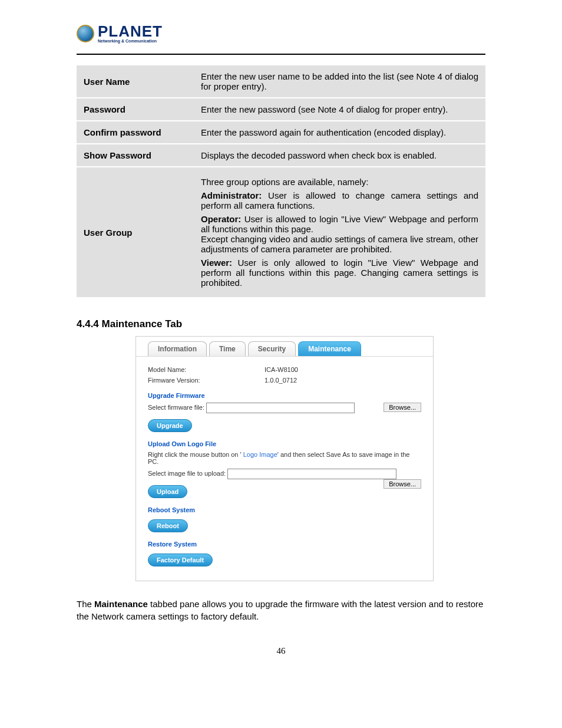  What do you see at coordinates (205, 380) in the screenshot?
I see `firmware-version-label: Firmware Version:` at bounding box center [205, 380].